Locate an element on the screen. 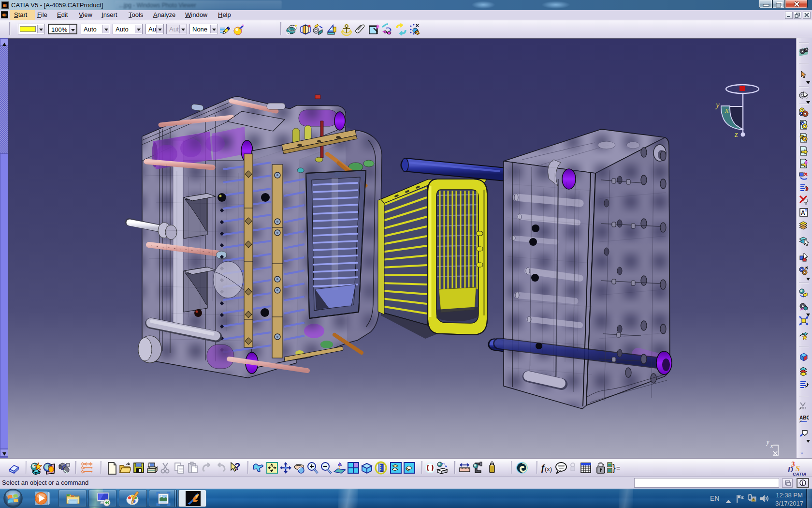 This screenshot has height=508, width=812. svg-text: i is located at coordinates (802, 483).